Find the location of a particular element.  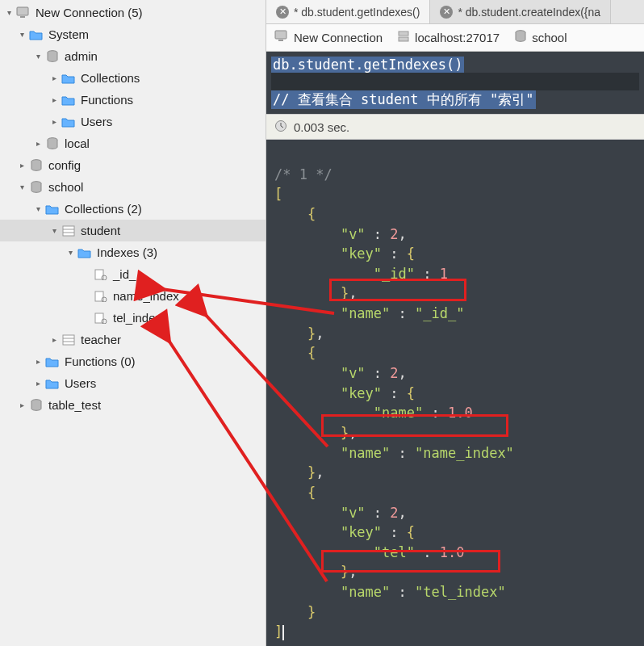

tab-label: * db.student.getIndexes() is located at coordinates (357, 12).